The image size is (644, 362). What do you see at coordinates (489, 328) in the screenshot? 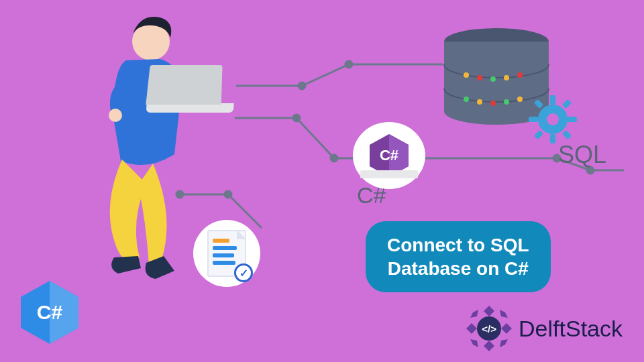
I see `brand-mark-glyph: </>` at bounding box center [489, 328].